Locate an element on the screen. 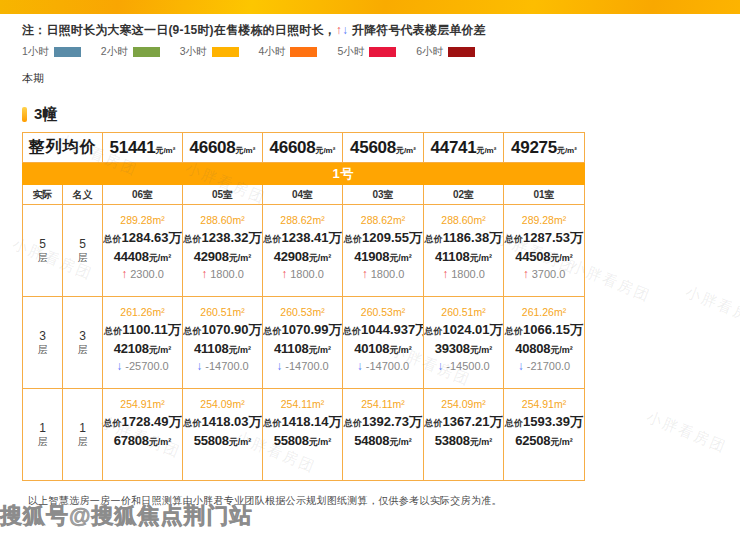  legend-label: 3小时 is located at coordinates (194, 52).